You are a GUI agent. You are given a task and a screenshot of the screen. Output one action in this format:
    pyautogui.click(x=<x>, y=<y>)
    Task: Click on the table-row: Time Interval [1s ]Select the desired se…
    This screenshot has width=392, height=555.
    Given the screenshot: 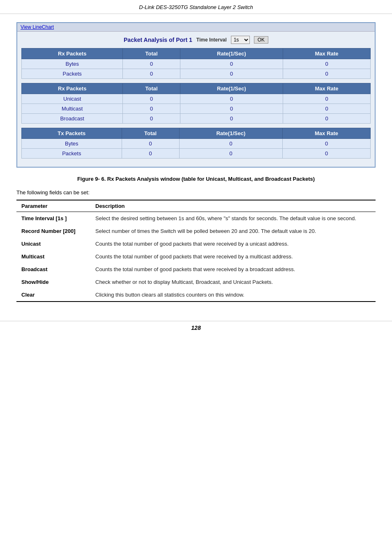 What is the action you would take?
    pyautogui.click(x=196, y=219)
    